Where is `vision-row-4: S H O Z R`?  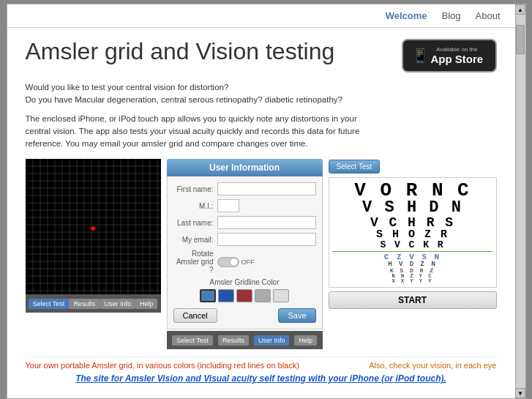 vision-row-4: S H O Z R is located at coordinates (413, 234).